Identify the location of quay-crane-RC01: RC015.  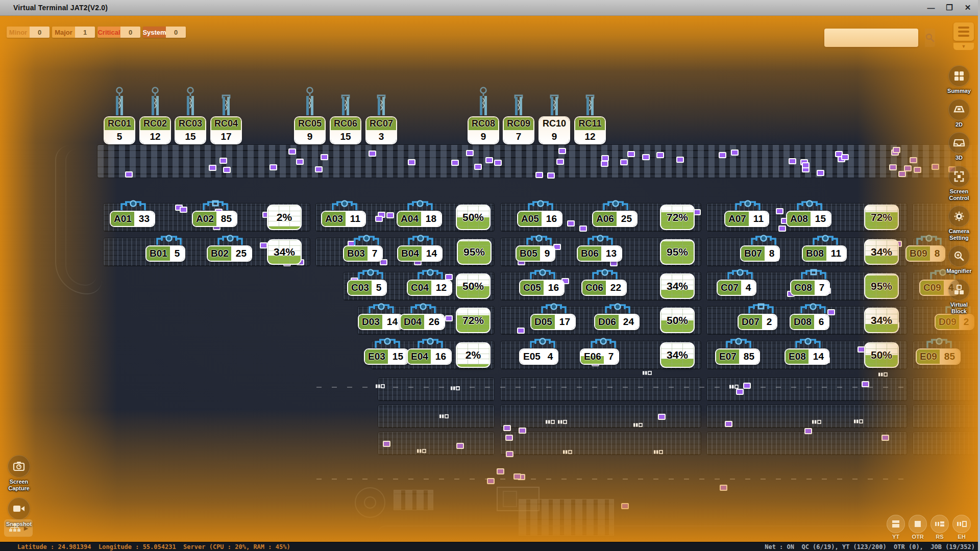
(119, 131).